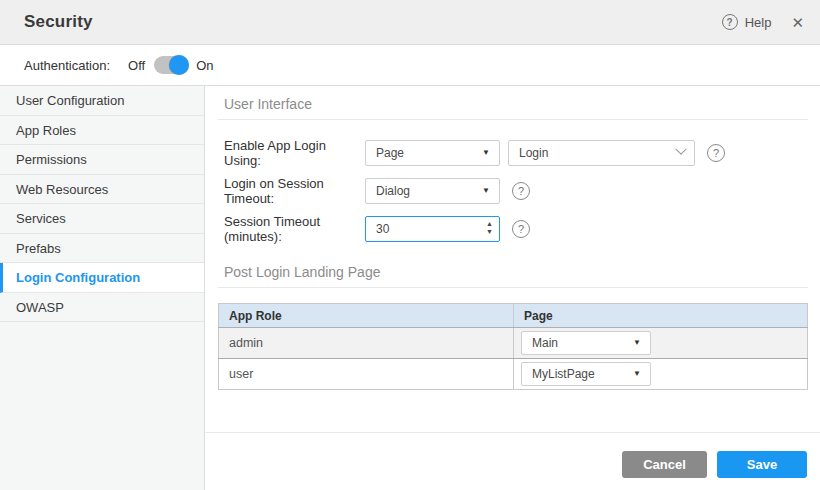 This screenshot has height=490, width=820. Describe the element at coordinates (432, 229) in the screenshot. I see `session-timeout-input` at that location.